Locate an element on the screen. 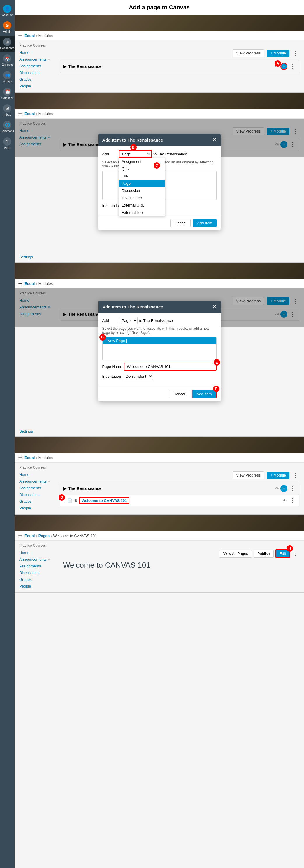 Image resolution: width=304 pixels, height=868 pixels. nav-people-4: People is located at coordinates (38, 508).